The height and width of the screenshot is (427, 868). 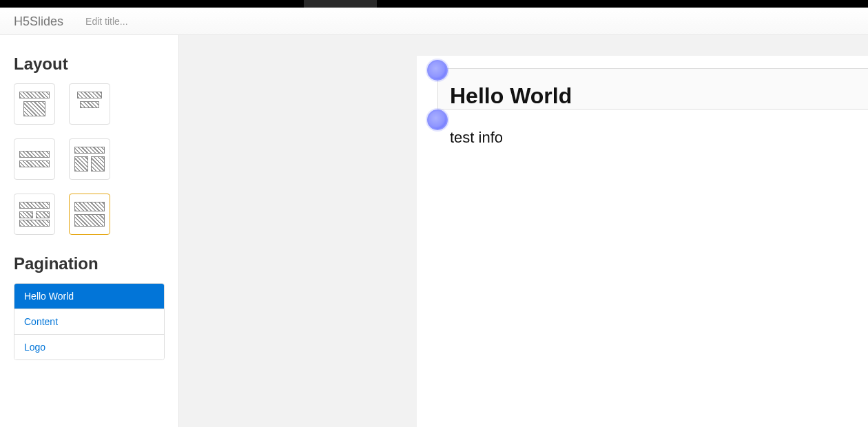 What do you see at coordinates (90, 321) in the screenshot?
I see `pagination-item: Content` at bounding box center [90, 321].